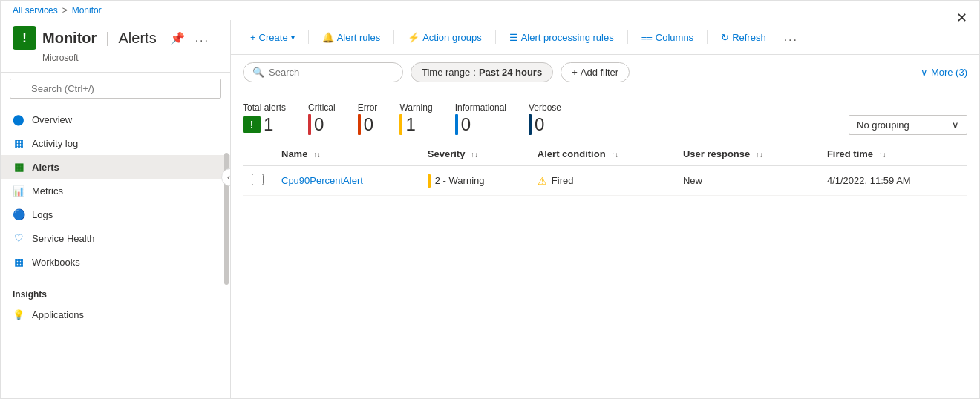  Describe the element at coordinates (116, 143) in the screenshot. I see `sidebar-item-activity-log: ▦ Activity log` at that location.